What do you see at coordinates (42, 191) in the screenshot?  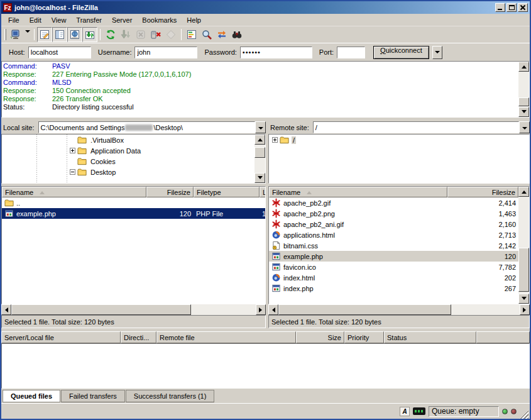 I see `sort-ascending-icon` at bounding box center [42, 191].